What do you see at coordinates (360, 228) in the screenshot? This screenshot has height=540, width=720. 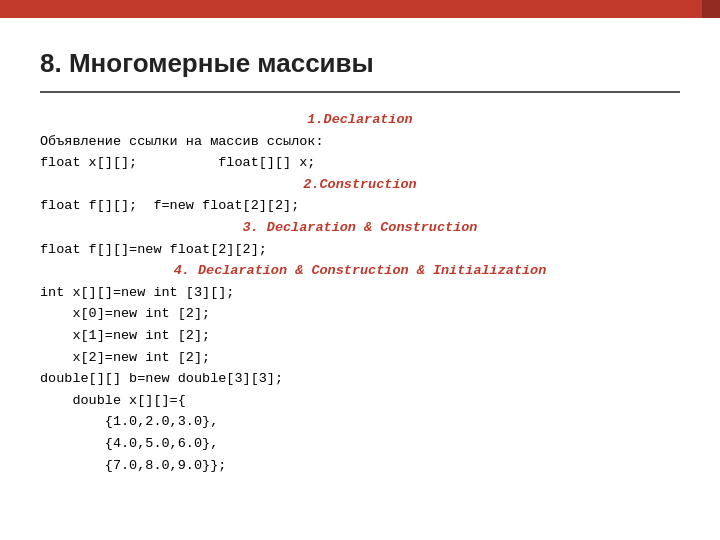 I see `section-3-header: 3. Declaration & Construction` at bounding box center [360, 228].